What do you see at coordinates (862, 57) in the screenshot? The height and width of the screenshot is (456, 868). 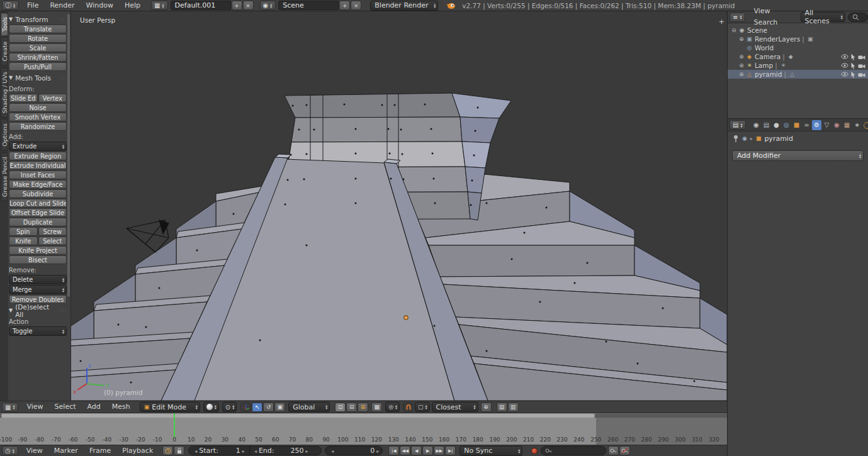 I see `renderability-camera-icon` at bounding box center [862, 57].